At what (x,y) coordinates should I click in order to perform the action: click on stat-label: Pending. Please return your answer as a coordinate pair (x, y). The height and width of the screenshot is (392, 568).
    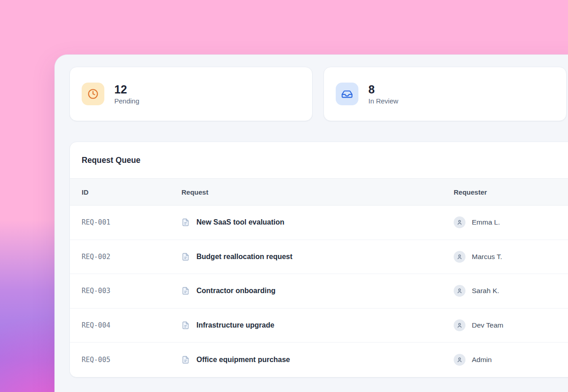
    Looking at the image, I should click on (127, 101).